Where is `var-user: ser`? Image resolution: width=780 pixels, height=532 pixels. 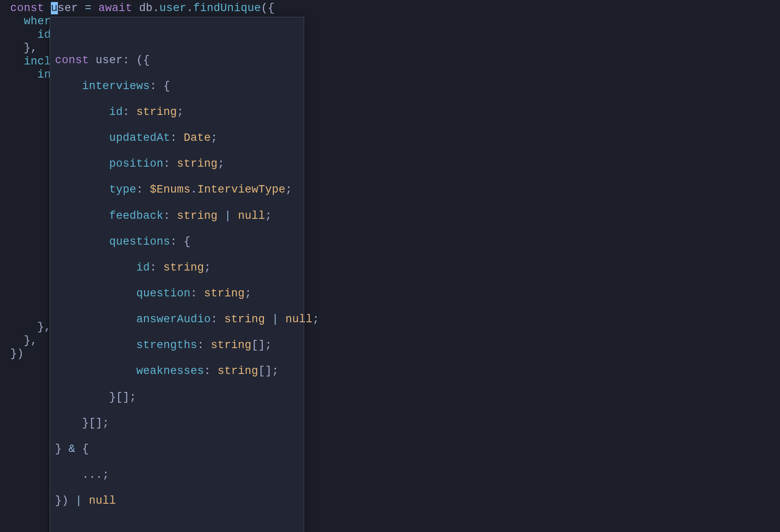
var-user: ser is located at coordinates (68, 8).